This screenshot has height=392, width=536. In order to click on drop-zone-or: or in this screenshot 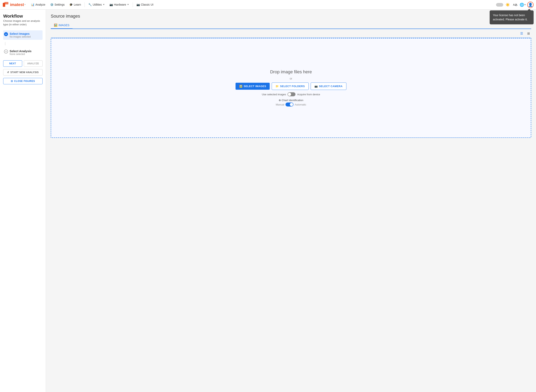, I will do `click(291, 79)`.